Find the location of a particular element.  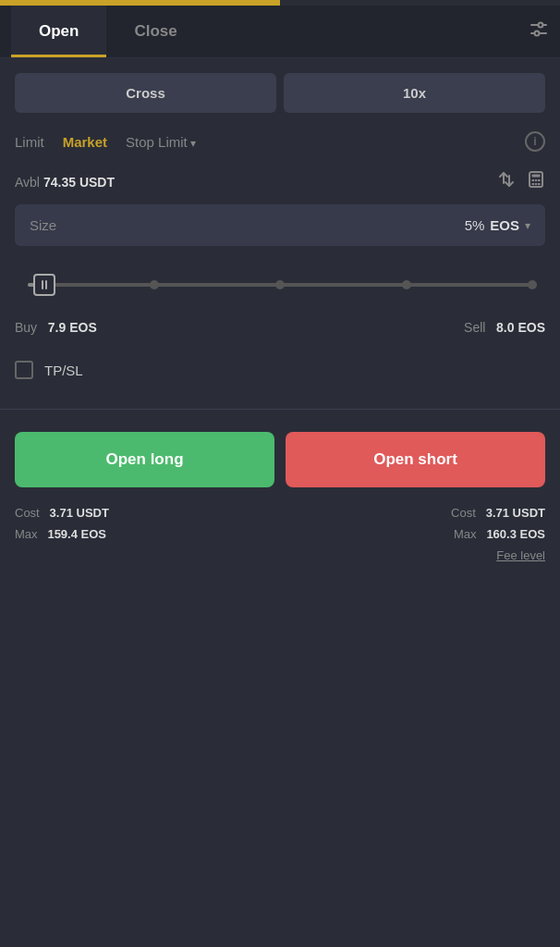

tabs-row: Open Close is located at coordinates (280, 31).